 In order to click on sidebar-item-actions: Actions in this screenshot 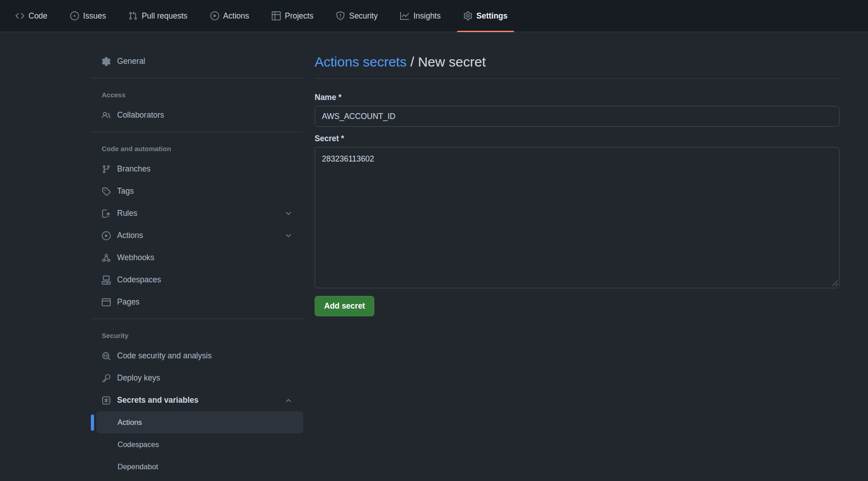, I will do `click(197, 235)`.